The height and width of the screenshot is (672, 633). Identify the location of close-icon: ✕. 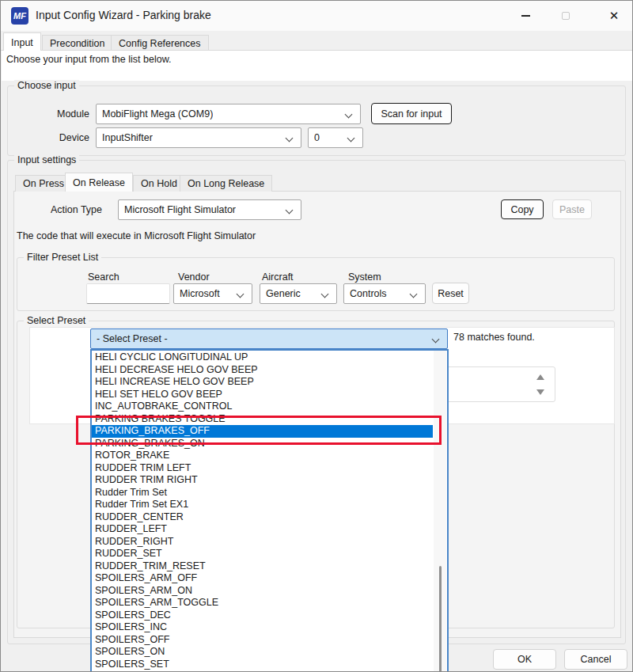
(614, 16).